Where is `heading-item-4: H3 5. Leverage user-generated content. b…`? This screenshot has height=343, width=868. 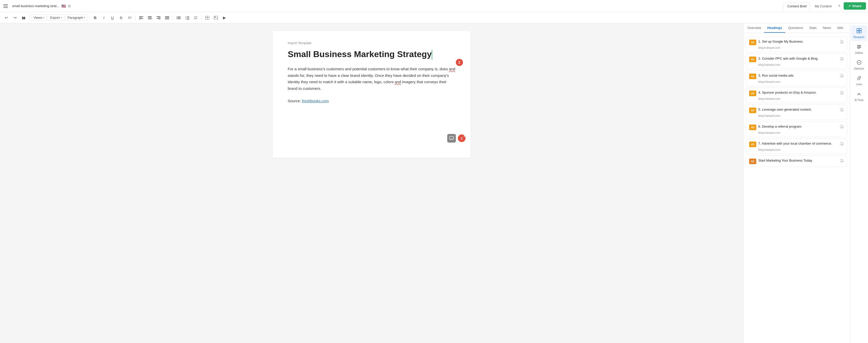 heading-item-4: H3 5. Leverage user-generated content. b… is located at coordinates (797, 112).